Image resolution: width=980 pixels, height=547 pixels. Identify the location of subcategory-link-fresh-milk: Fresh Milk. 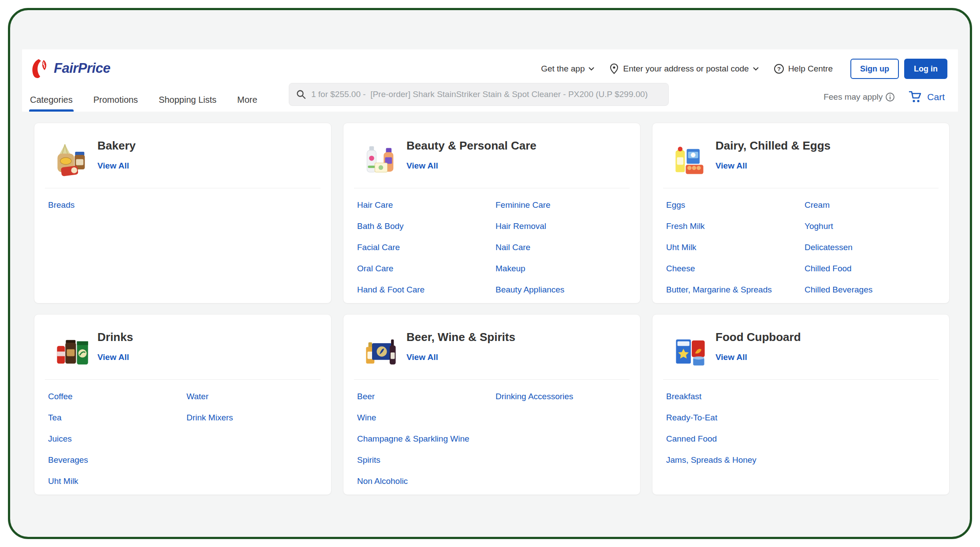
(719, 226).